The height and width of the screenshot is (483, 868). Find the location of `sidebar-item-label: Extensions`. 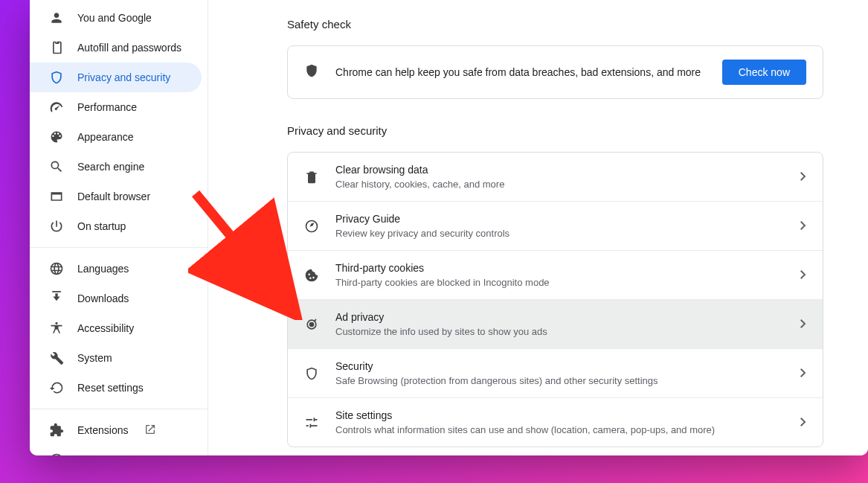

sidebar-item-label: Extensions is located at coordinates (103, 430).